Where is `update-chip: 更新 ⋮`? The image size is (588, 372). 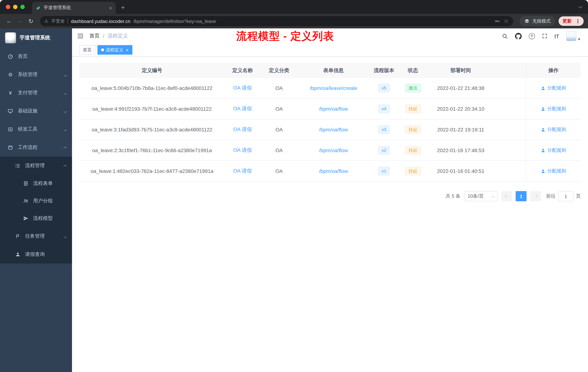 update-chip: 更新 ⋮ is located at coordinates (571, 21).